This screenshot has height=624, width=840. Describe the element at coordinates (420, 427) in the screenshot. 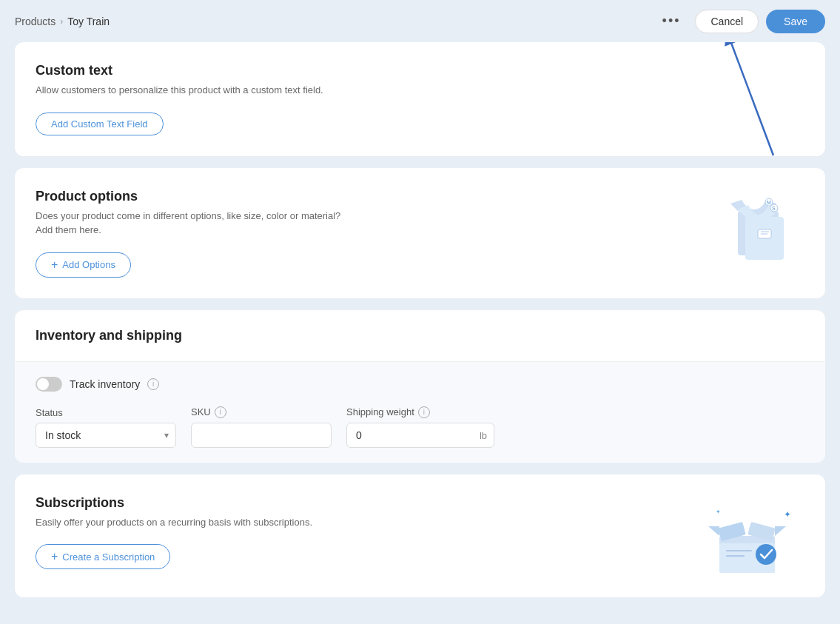

I see `shipping-weight-field-group: Shipping weight i lb` at that location.